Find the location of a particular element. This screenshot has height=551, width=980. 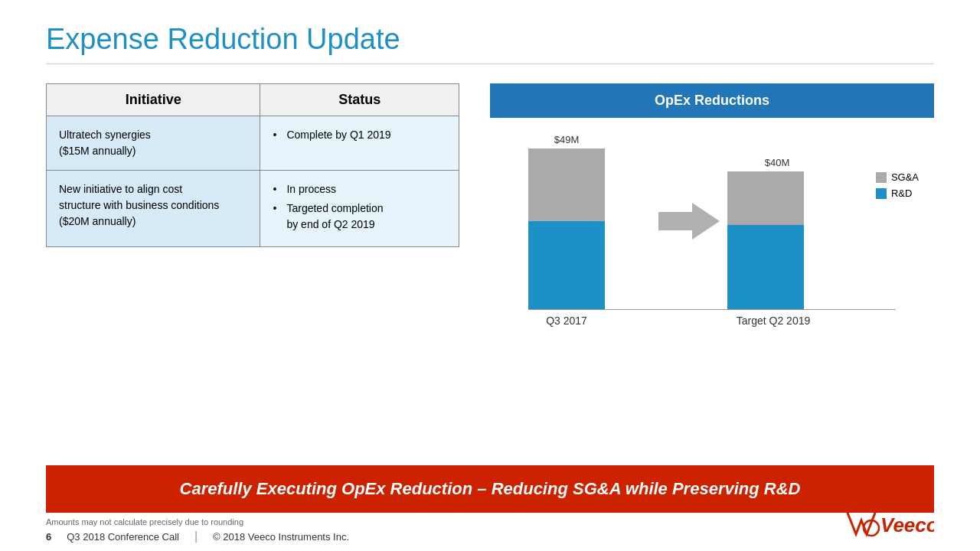

x-label-target: Target Q2 2019 is located at coordinates (773, 321).